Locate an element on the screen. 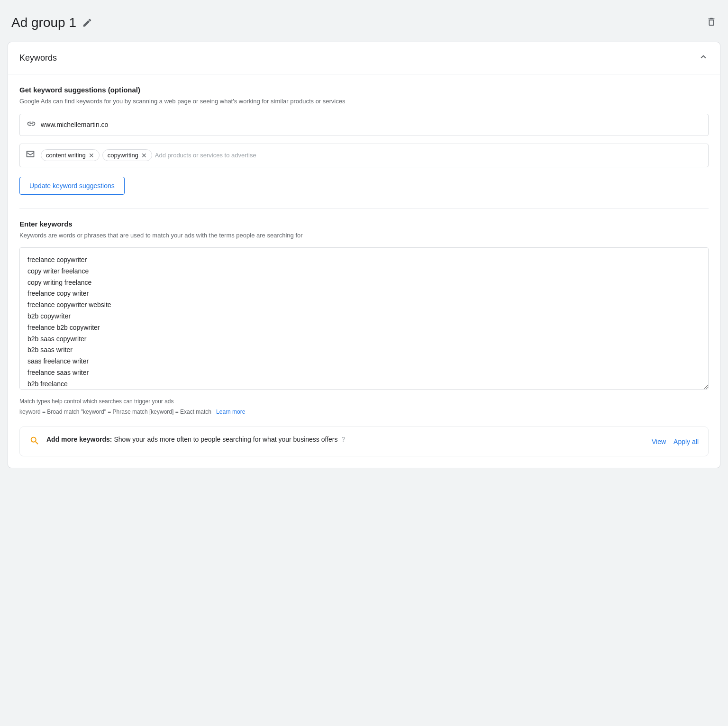 The image size is (728, 726). card-title: Keywords is located at coordinates (38, 58).